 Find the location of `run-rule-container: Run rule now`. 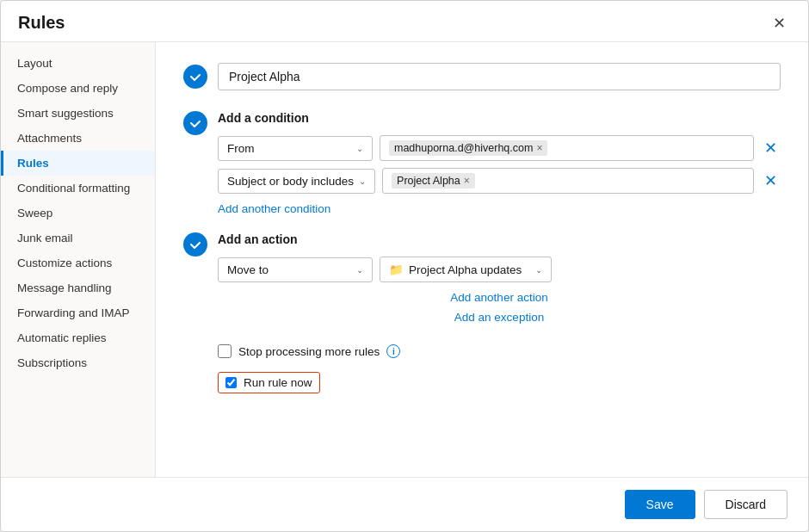

run-rule-container: Run rule now is located at coordinates (499, 382).